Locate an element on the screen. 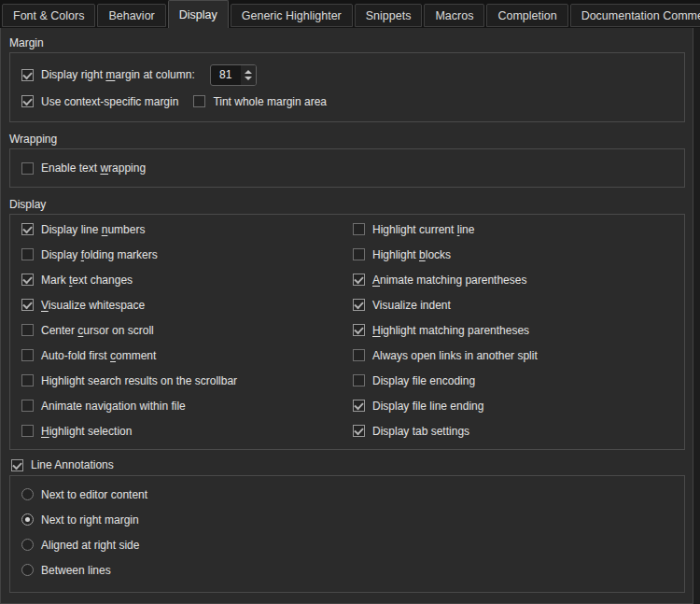  tab-completion: Completion is located at coordinates (526, 15).